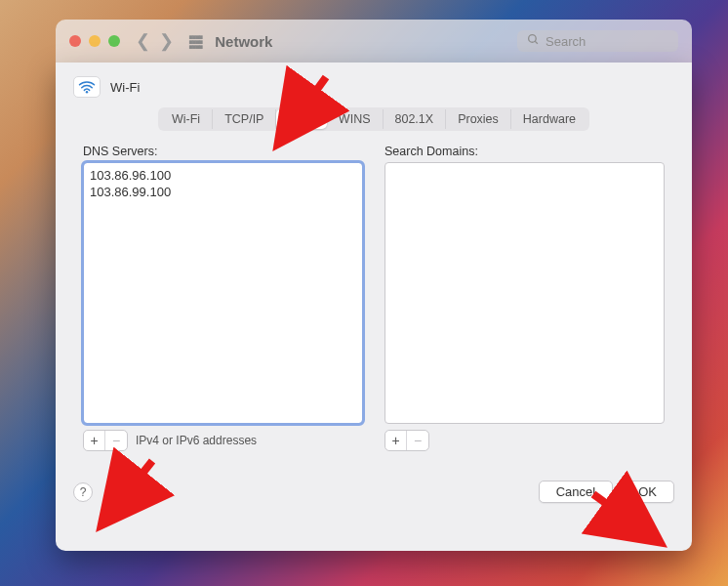 The image size is (728, 586). Describe the element at coordinates (576, 492) in the screenshot. I see `cancel-button: Cancel` at that location.